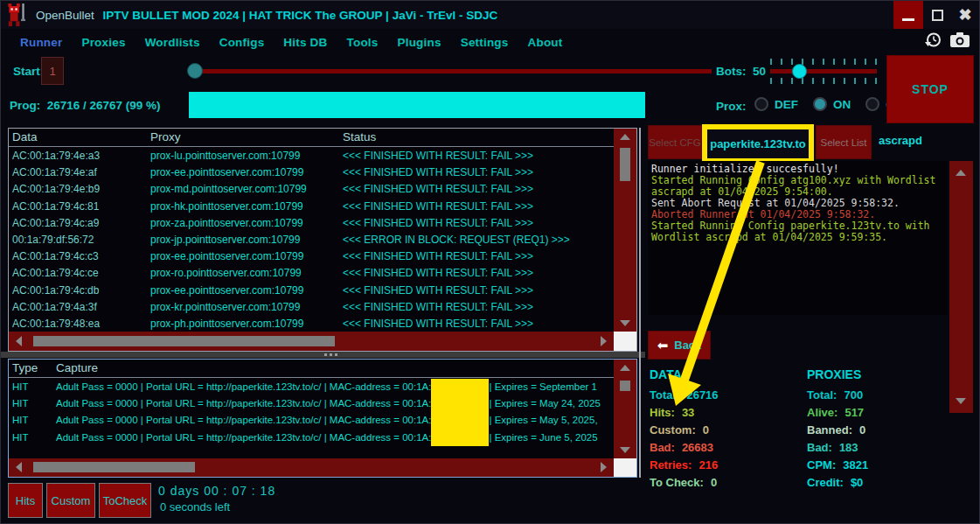 The width and height of the screenshot is (980, 524). What do you see at coordinates (625, 230) in the screenshot?
I see `results-vscrollbar` at bounding box center [625, 230].